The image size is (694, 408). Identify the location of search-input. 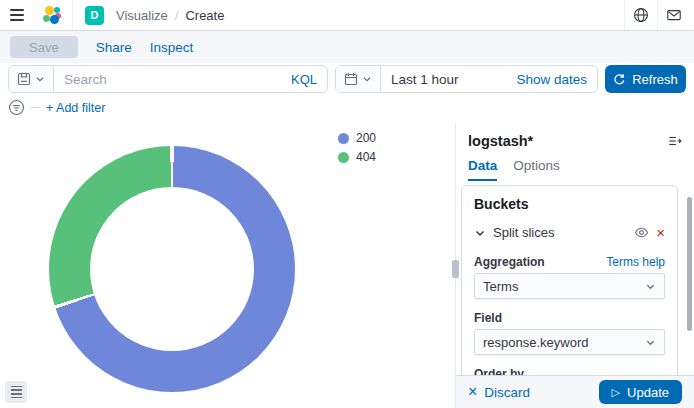
(168, 80).